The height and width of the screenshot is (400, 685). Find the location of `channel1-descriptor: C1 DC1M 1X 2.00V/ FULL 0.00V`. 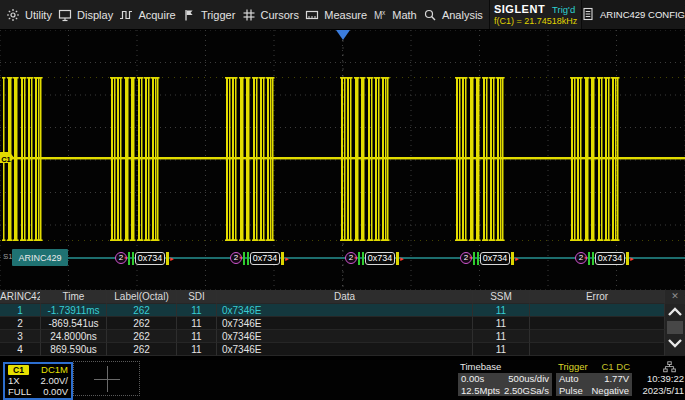

channel1-descriptor: C1 DC1M 1X 2.00V/ FULL 0.00V is located at coordinates (38, 381).